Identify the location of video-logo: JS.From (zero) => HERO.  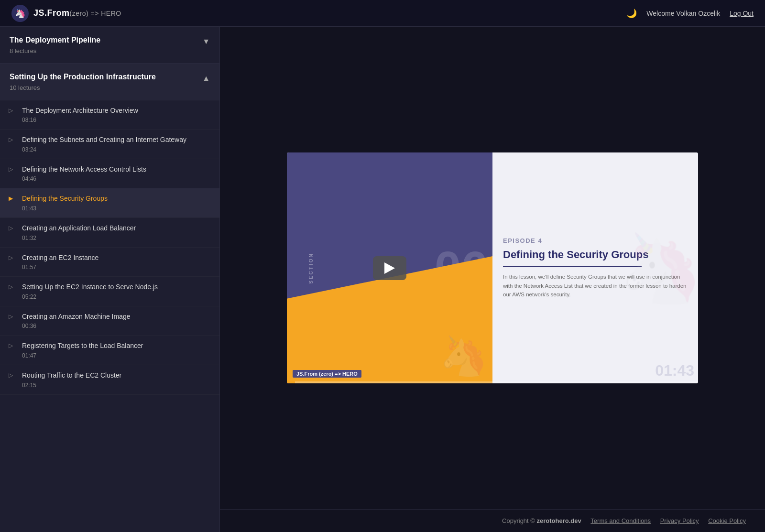
(327, 374).